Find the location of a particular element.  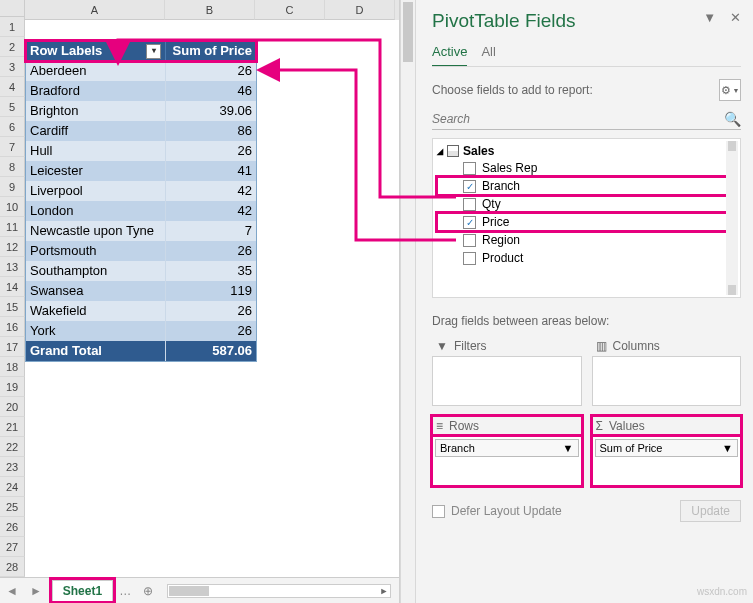

row-header: 10 is located at coordinates (12, 207).